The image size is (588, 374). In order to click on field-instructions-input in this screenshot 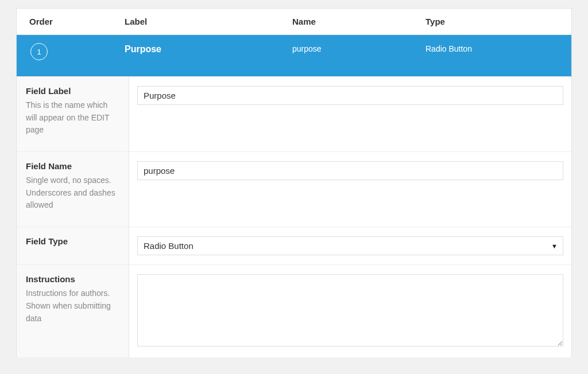, I will do `click(350, 310)`.